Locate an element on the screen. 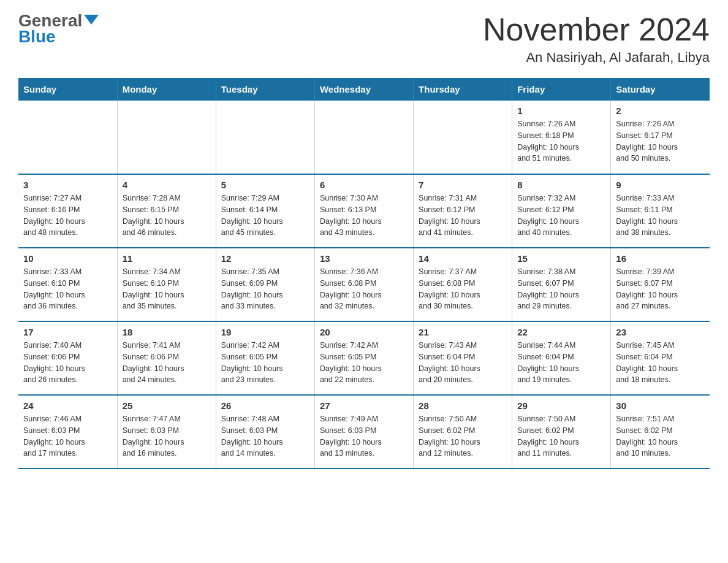 The height and width of the screenshot is (563, 728). day-info: Sunrise: 7:43 AM Sunset: 6:04 PM Dayligh… is located at coordinates (463, 363).